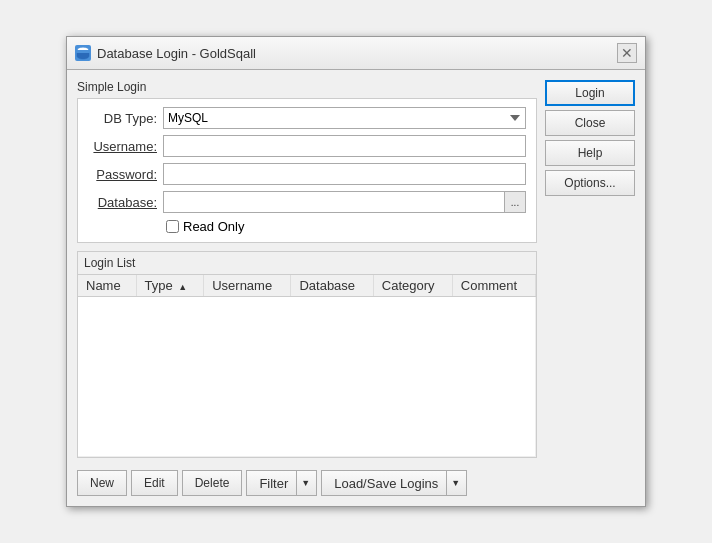  What do you see at coordinates (154, 483) in the screenshot?
I see `edit-button: Edit` at bounding box center [154, 483].